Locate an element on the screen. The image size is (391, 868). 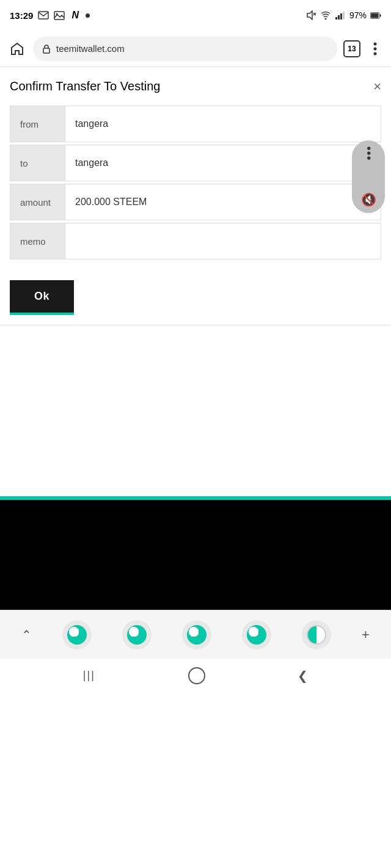
n-icon: N is located at coordinates (75, 15).